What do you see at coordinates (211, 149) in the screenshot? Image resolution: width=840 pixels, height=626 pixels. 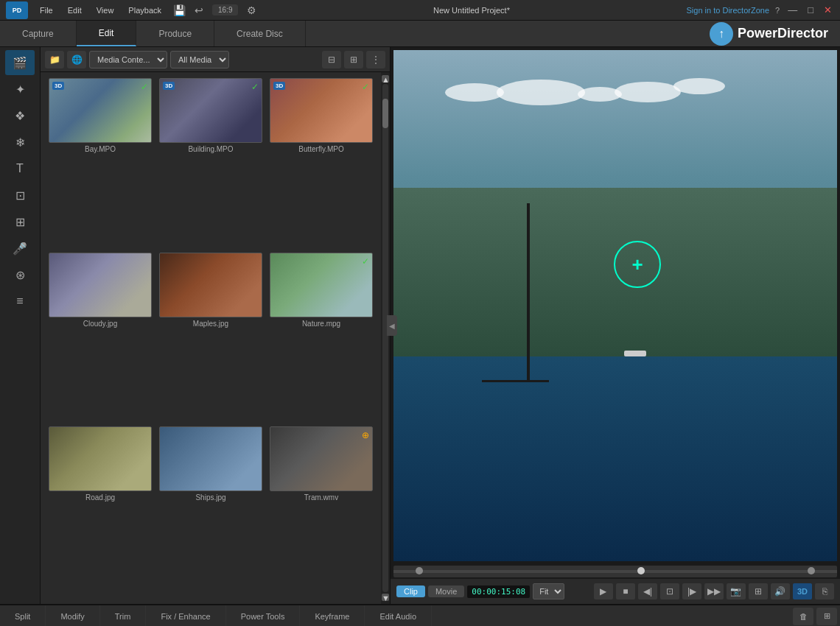 I see `media-label-building: Building.MPO` at bounding box center [211, 149].